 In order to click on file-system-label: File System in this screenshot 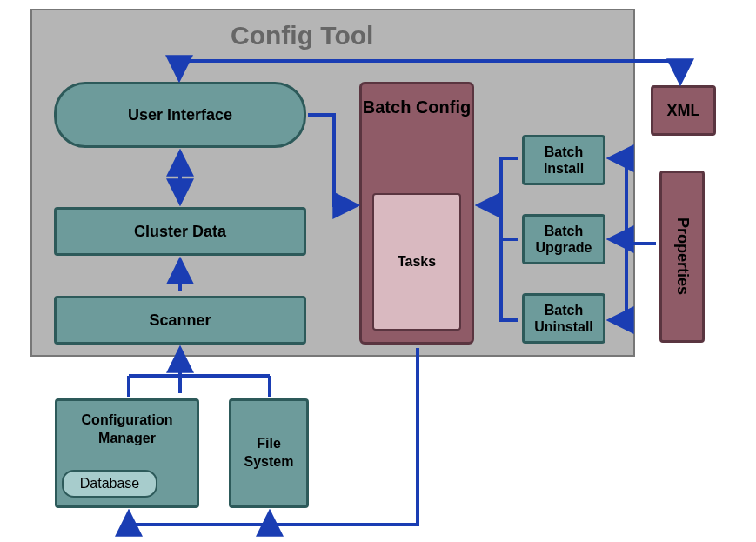, I will do `click(269, 453)`.